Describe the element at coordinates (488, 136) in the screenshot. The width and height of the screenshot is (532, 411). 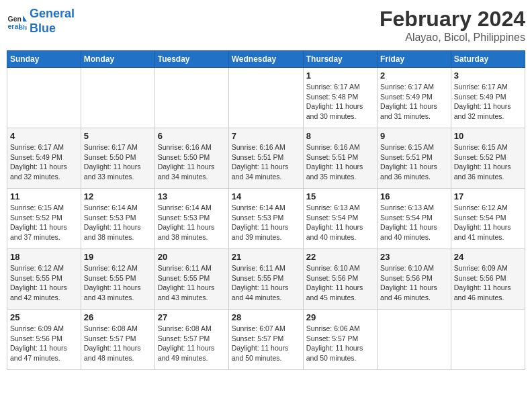
I see `day-number: 10` at that location.